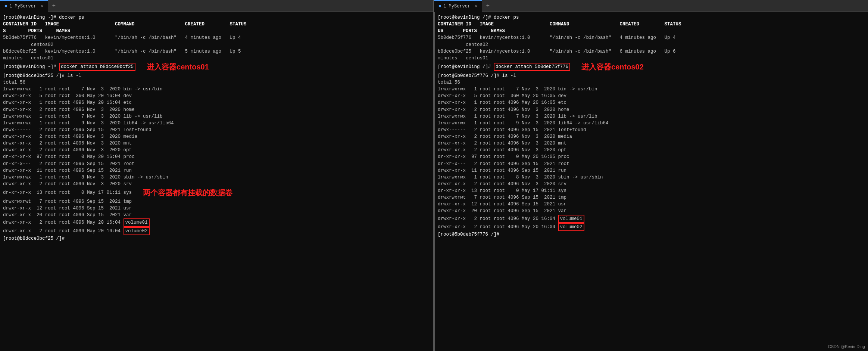 Image resolution: width=868 pixels, height=351 pixels. I want to click on terminal-line: [root@kevinDing /]# docker ps, so click(652, 18).